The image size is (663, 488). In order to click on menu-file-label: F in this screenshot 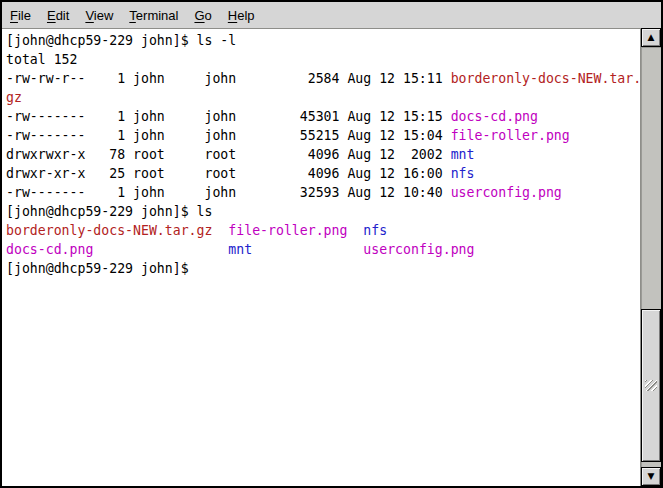, I will do `click(14, 16)`.